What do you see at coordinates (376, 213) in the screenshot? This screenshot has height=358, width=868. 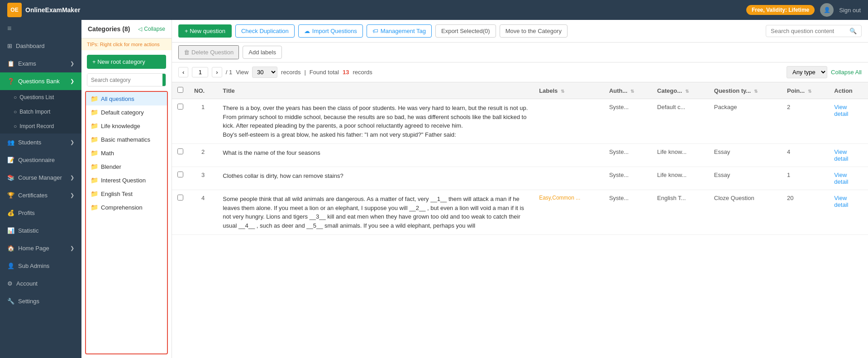 I see `row-title: Some people think that all wild animals …` at bounding box center [376, 213].